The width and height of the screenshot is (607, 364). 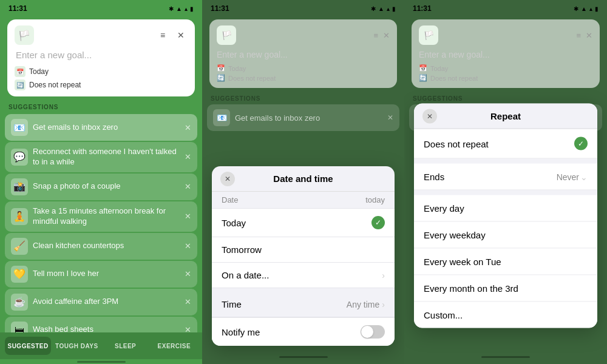 What do you see at coordinates (163, 35) in the screenshot?
I see `list-icon: ≡` at bounding box center [163, 35].